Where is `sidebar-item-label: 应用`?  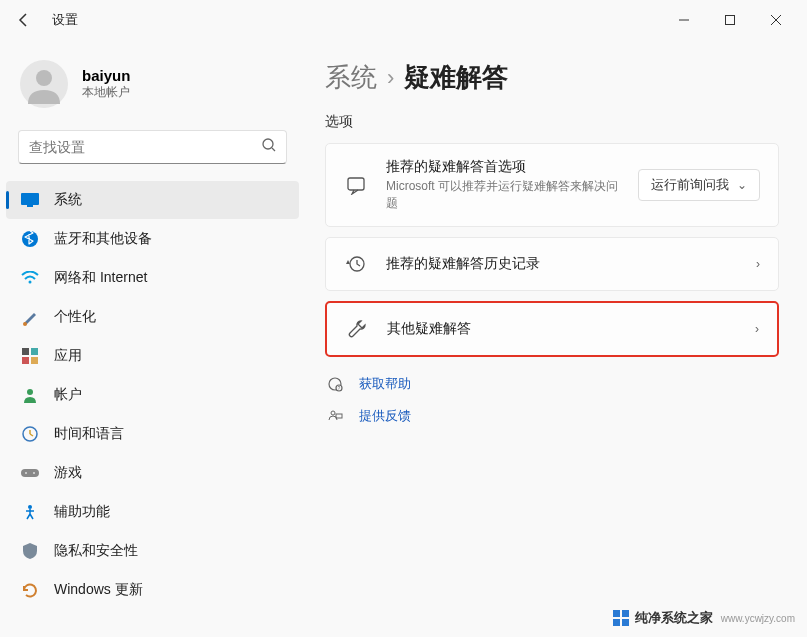 sidebar-item-label: 应用 is located at coordinates (68, 356).